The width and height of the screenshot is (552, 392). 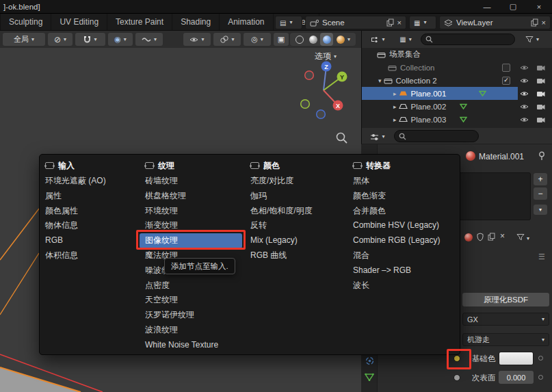 I want to click on menu-item: RGB, so click(x=90, y=241).